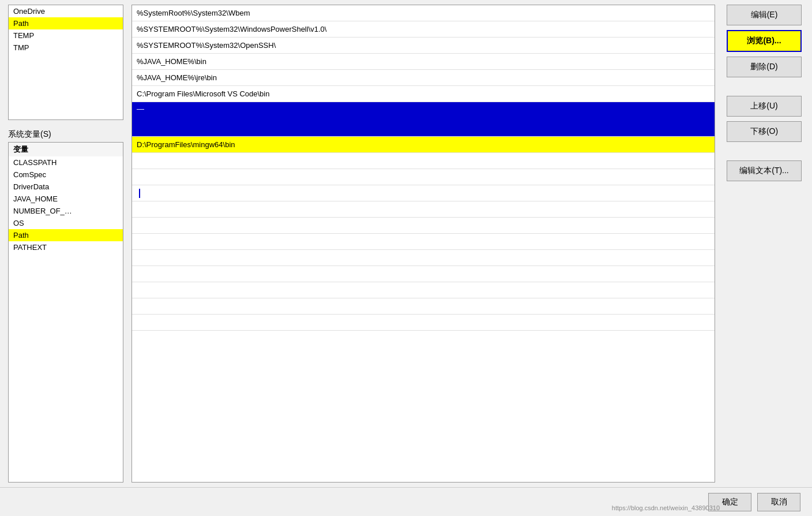 This screenshot has height=516, width=812. Describe the element at coordinates (423, 29) in the screenshot. I see `path-item-1: %SYSTEMROOT%\System32\WindowsPowerShell\…` at that location.